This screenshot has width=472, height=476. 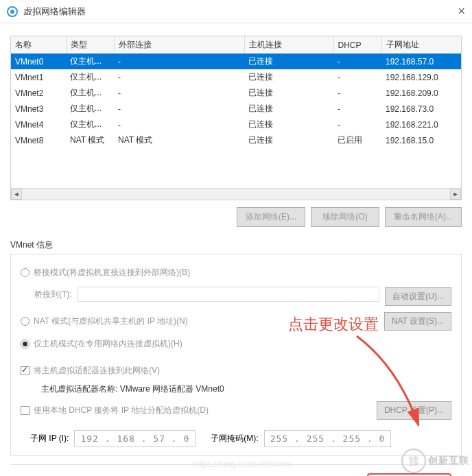 I want to click on table-row: VMnet2仅主机...-已连接-192.168.209.0, so click(x=236, y=93).